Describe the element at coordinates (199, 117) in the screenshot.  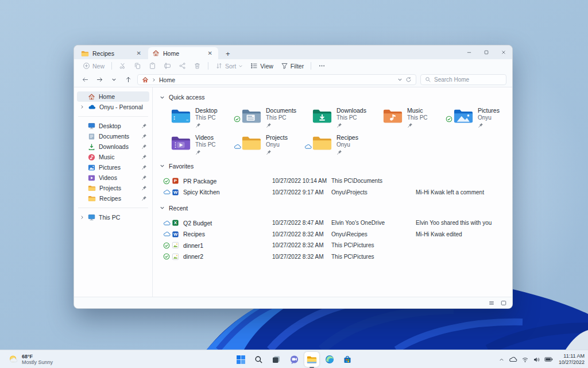
I see `quick-access-tile-desktop: Desktop This PC` at that location.